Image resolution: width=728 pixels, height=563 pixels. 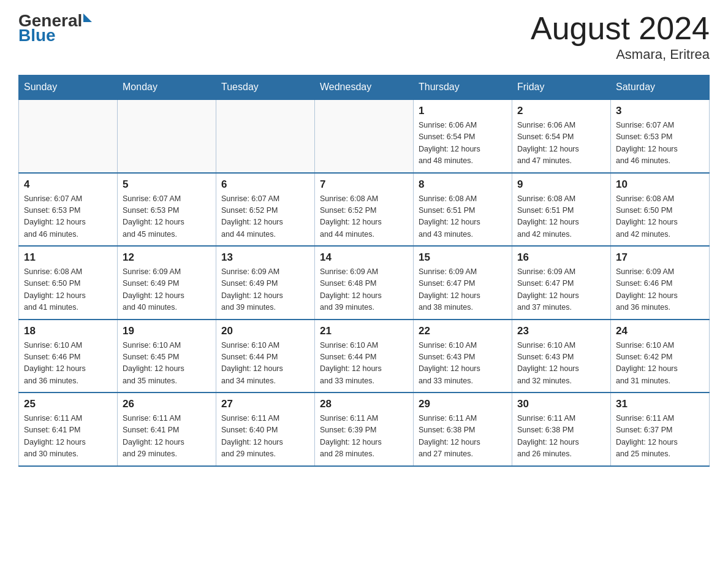 What do you see at coordinates (364, 404) in the screenshot?
I see `day-number: 28` at bounding box center [364, 404].